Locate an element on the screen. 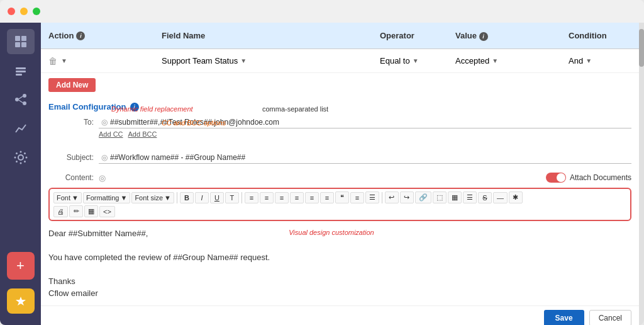 The width and height of the screenshot is (644, 325). bold-button: B is located at coordinates (187, 198).